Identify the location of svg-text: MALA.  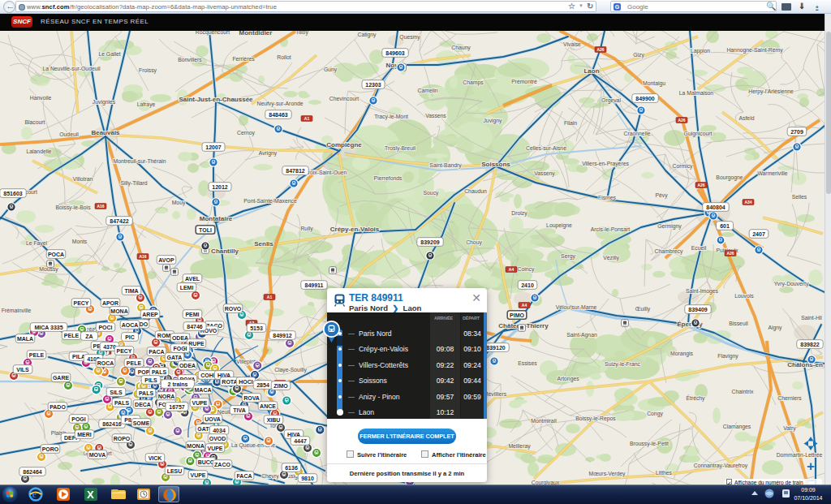
(25, 339).